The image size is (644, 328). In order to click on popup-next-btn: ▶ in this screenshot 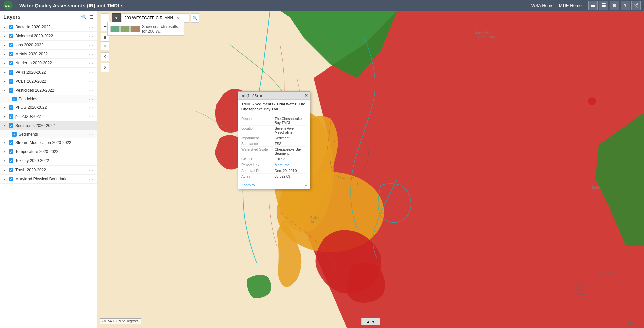, I will do `click(262, 96)`.